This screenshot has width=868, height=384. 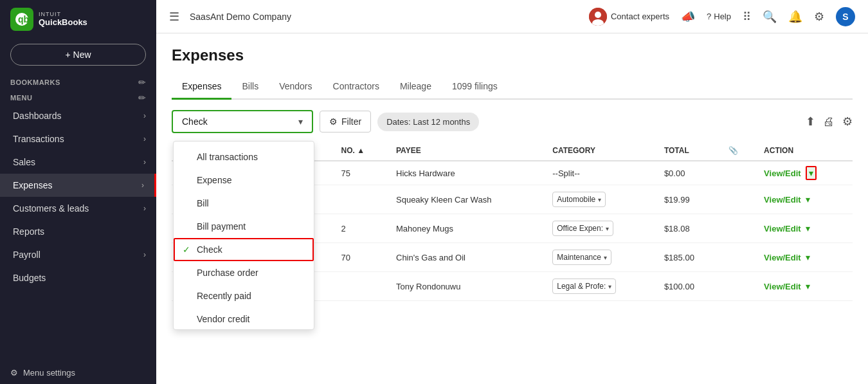 What do you see at coordinates (250, 87) in the screenshot?
I see `tab-bills: Bills` at bounding box center [250, 87].